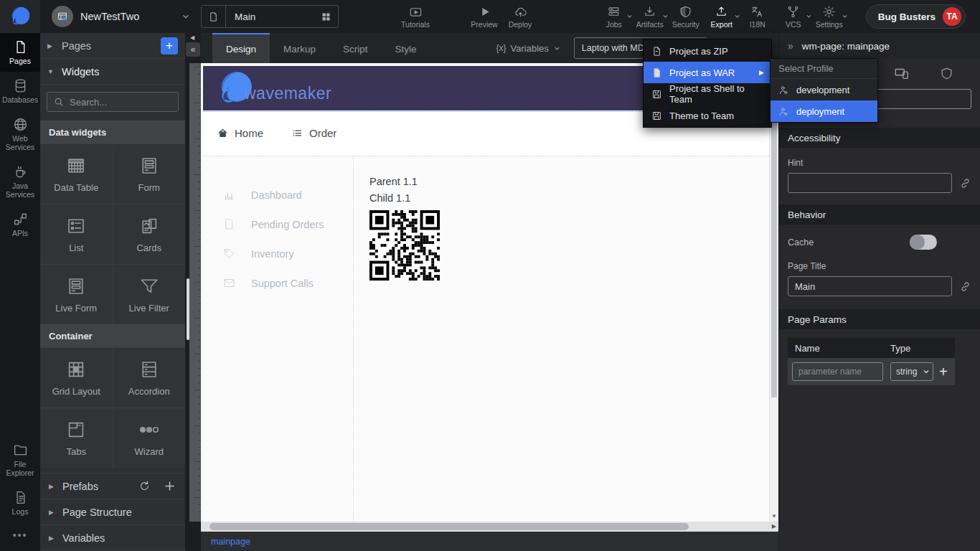 The image size is (980, 551). I want to click on cards-icon, so click(149, 226).